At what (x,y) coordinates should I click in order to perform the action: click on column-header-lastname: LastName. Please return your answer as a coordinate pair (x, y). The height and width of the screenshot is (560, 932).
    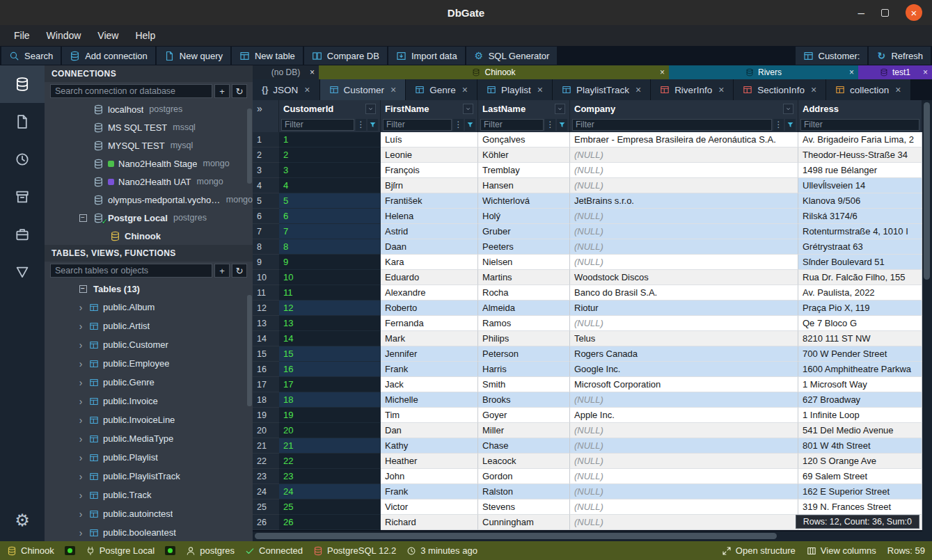
    Looking at the image, I should click on (524, 109).